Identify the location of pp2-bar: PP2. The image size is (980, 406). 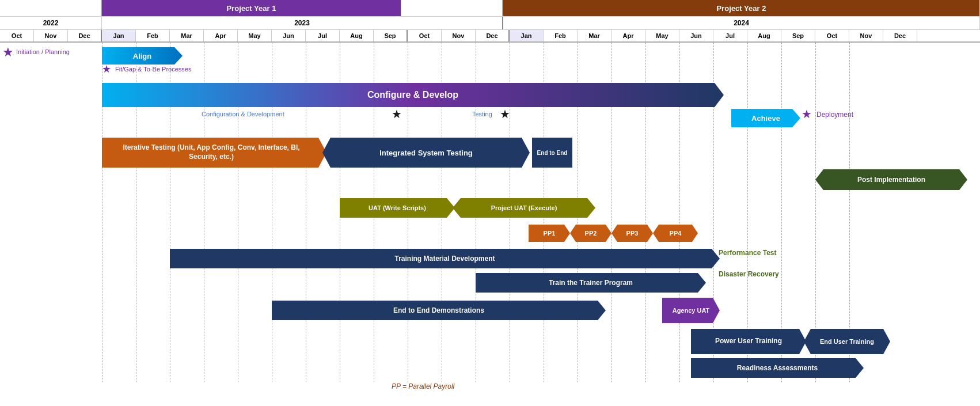
(591, 233).